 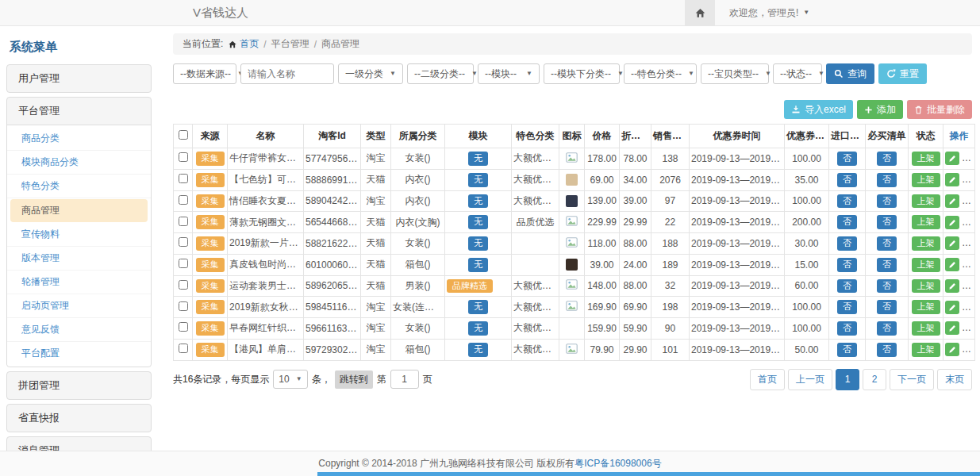 What do you see at coordinates (874, 379) in the screenshot?
I see `page-button: 2` at bounding box center [874, 379].